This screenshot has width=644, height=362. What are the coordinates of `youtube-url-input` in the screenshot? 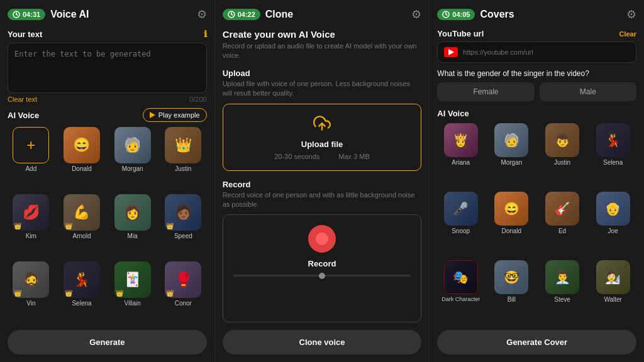 It's located at (546, 52).